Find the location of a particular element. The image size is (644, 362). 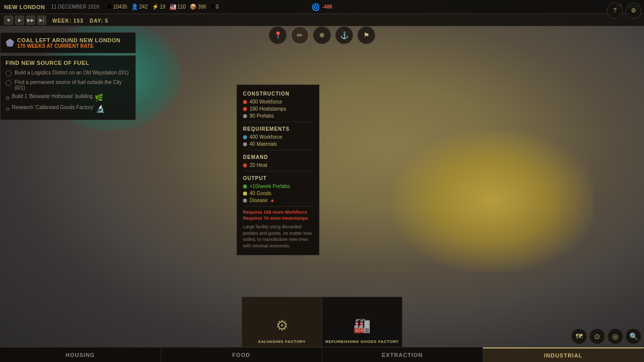

construction-row-1: 400 Workforce is located at coordinates (278, 102).